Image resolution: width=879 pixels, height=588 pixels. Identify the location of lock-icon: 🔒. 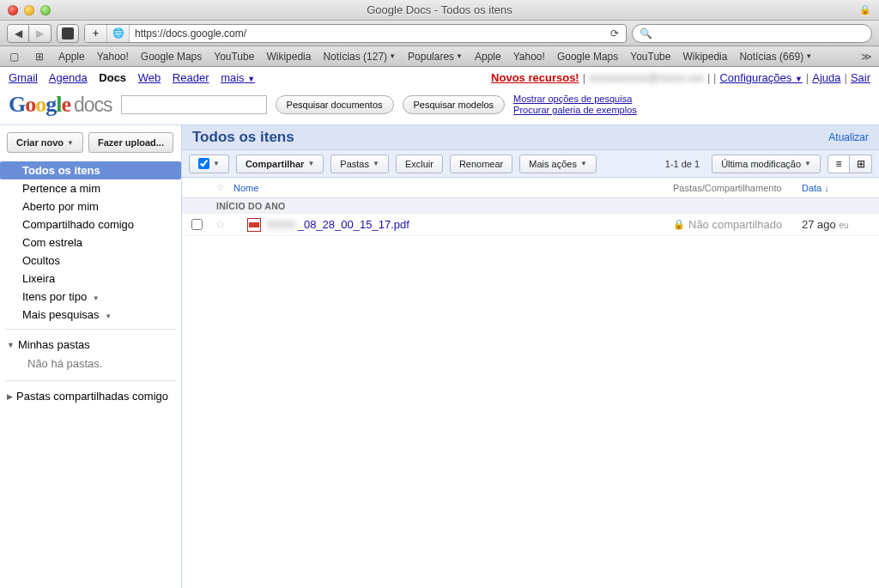
(865, 10).